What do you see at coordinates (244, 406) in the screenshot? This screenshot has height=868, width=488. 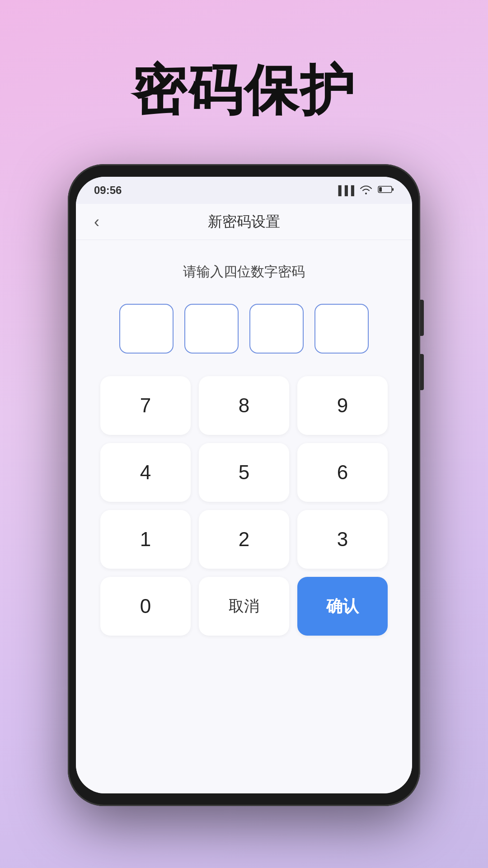 I see `keypad-row-1: 7 8 9` at bounding box center [244, 406].